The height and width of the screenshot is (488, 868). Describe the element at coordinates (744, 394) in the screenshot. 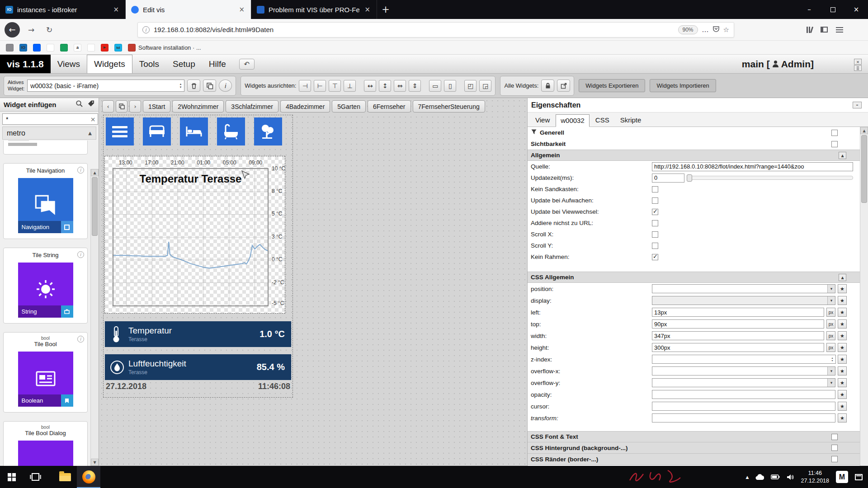

I see `opacity-input` at that location.